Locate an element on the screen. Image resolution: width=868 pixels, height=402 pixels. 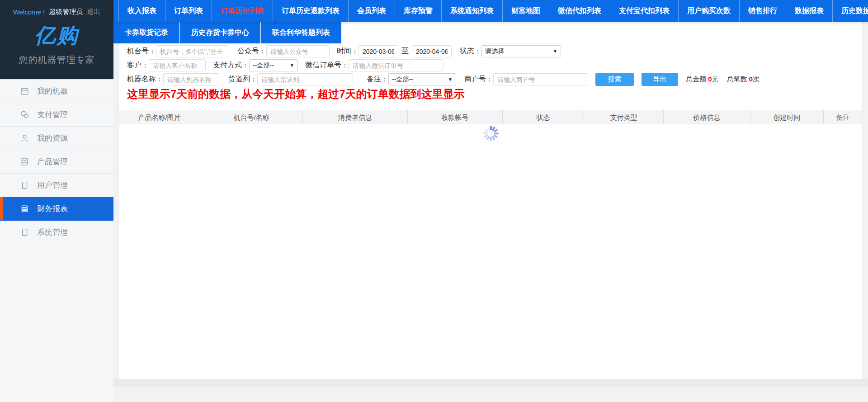
customer-input is located at coordinates (177, 65).